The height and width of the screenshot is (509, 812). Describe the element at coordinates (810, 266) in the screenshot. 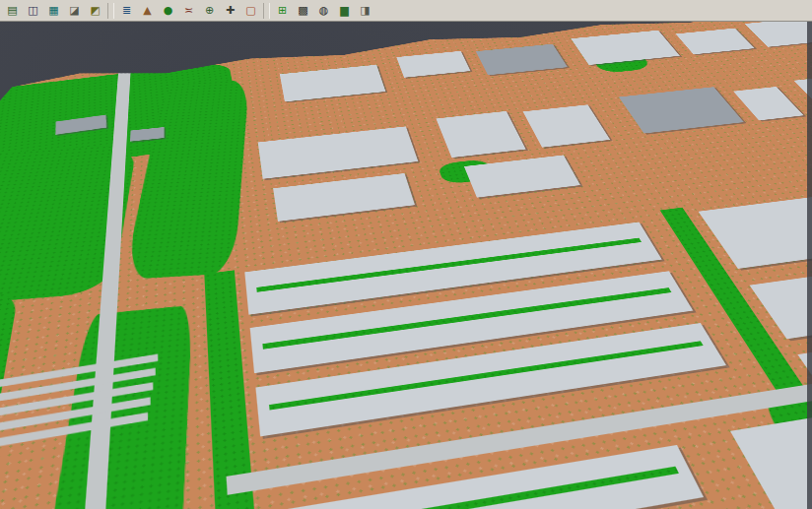

I see `window-edge` at that location.